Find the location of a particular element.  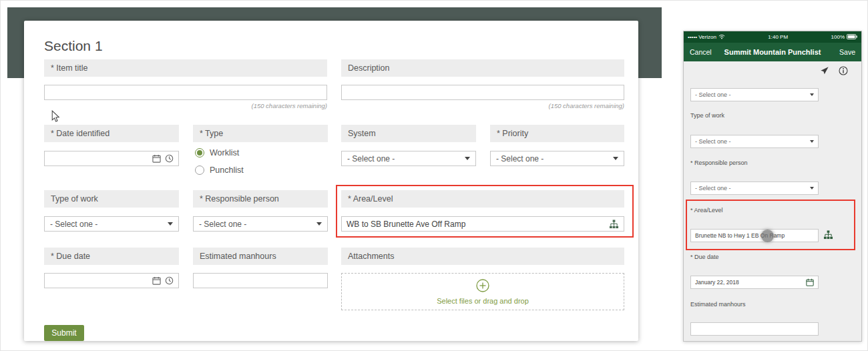

mobile-estimated-manhours-input is located at coordinates (754, 329).